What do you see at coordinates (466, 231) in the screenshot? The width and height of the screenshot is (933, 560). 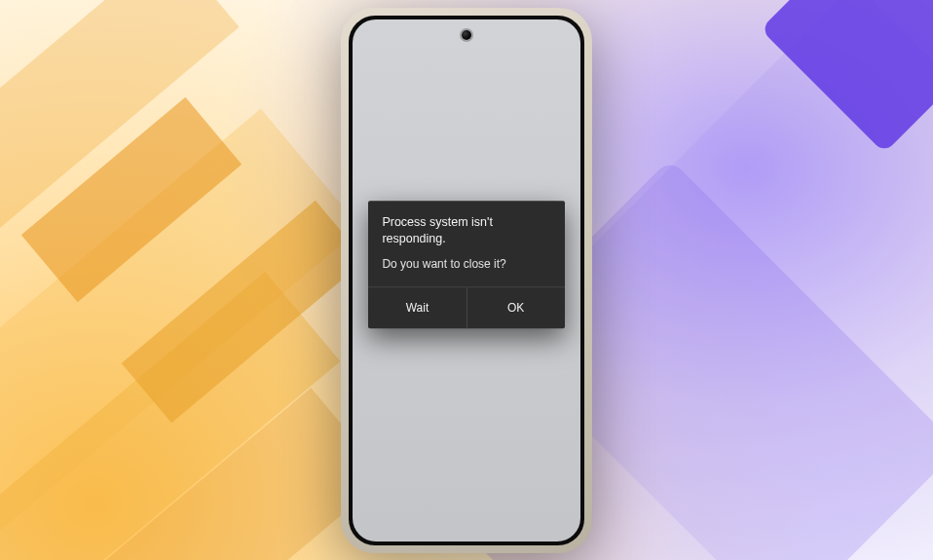 I see `dialog-title: Process system isn't responding.` at bounding box center [466, 231].